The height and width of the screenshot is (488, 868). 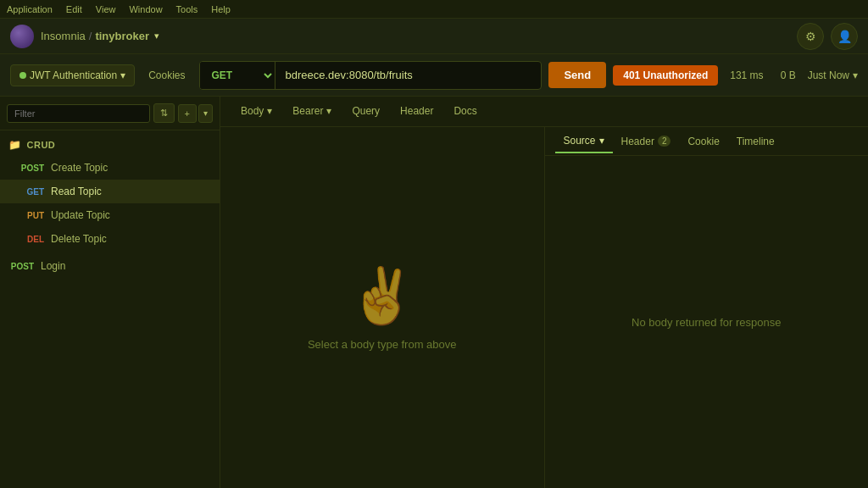 What do you see at coordinates (704, 141) in the screenshot?
I see `tab-cookie: Cookie` at bounding box center [704, 141].